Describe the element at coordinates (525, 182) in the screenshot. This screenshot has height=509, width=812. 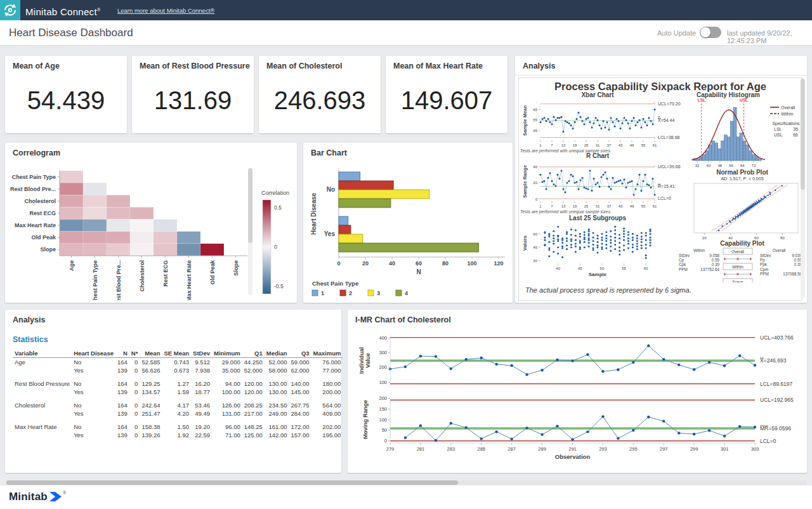
I see `svg-text: Sample Range` at that location.